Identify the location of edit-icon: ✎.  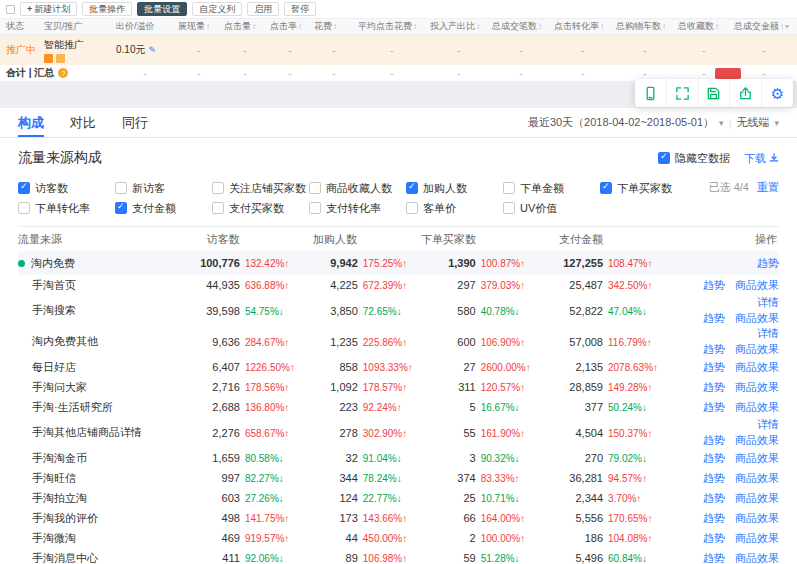
(152, 50).